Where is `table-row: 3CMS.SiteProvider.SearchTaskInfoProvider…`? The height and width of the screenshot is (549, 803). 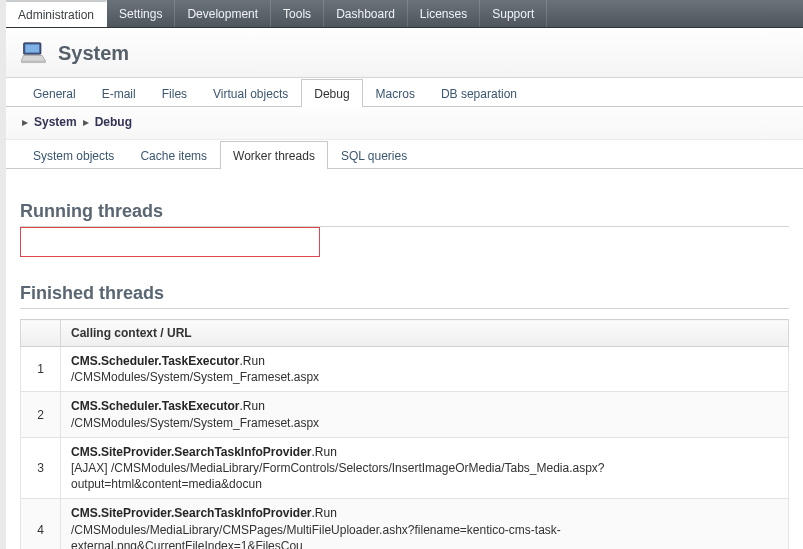
table-row: 3CMS.SiteProvider.SearchTaskInfoProvider… is located at coordinates (405, 468).